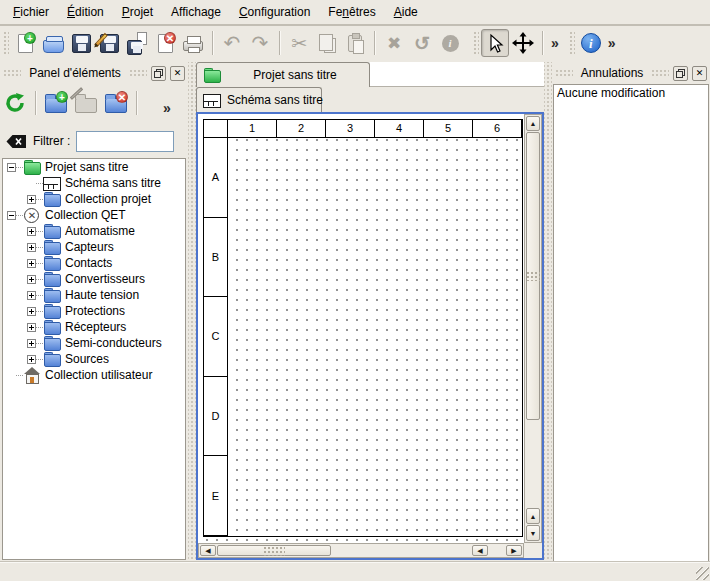 Image resolution: width=710 pixels, height=581 pixels. What do you see at coordinates (406, 12) in the screenshot?
I see `menu-item: Aide` at bounding box center [406, 12].